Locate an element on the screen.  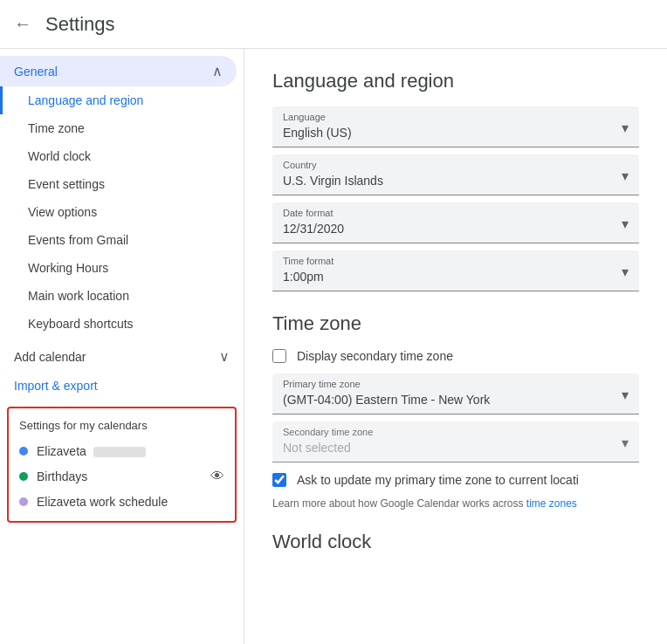
language-region-title: Language and region is located at coordinates (456, 81).